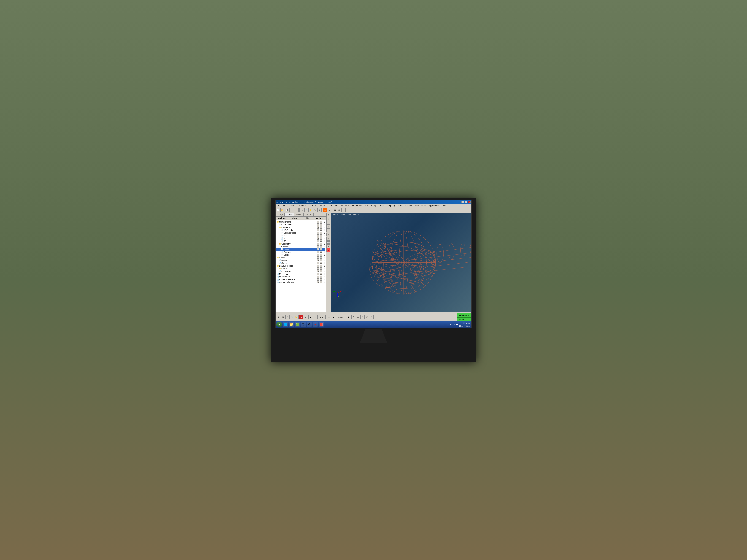 The height and width of the screenshot is (560, 747). I want to click on vp-icon-9: A, so click(328, 246).